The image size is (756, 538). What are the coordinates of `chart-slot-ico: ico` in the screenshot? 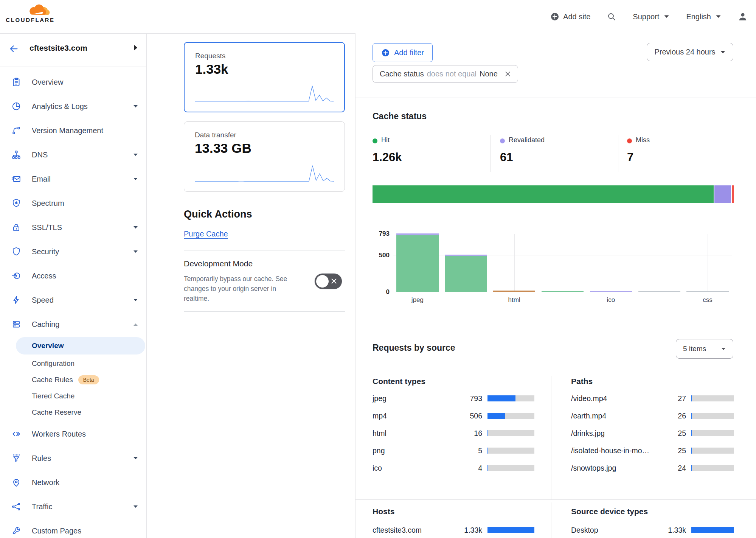 It's located at (611, 263).